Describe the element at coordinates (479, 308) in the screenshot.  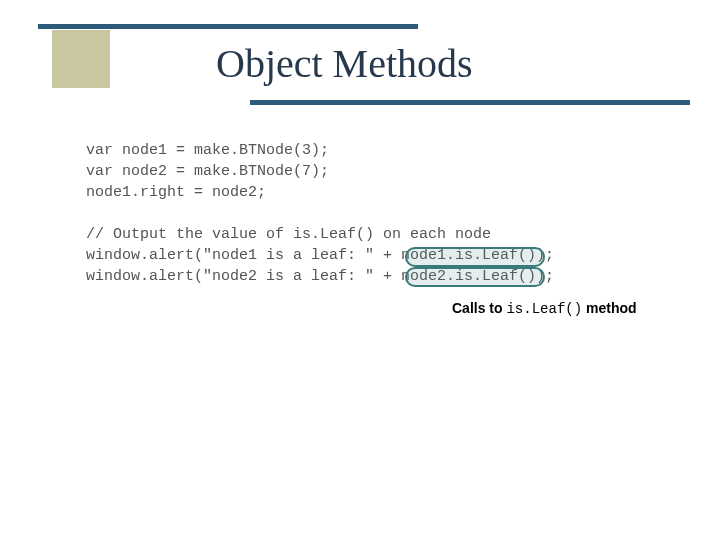
I see `caption-text: Calls to` at that location.